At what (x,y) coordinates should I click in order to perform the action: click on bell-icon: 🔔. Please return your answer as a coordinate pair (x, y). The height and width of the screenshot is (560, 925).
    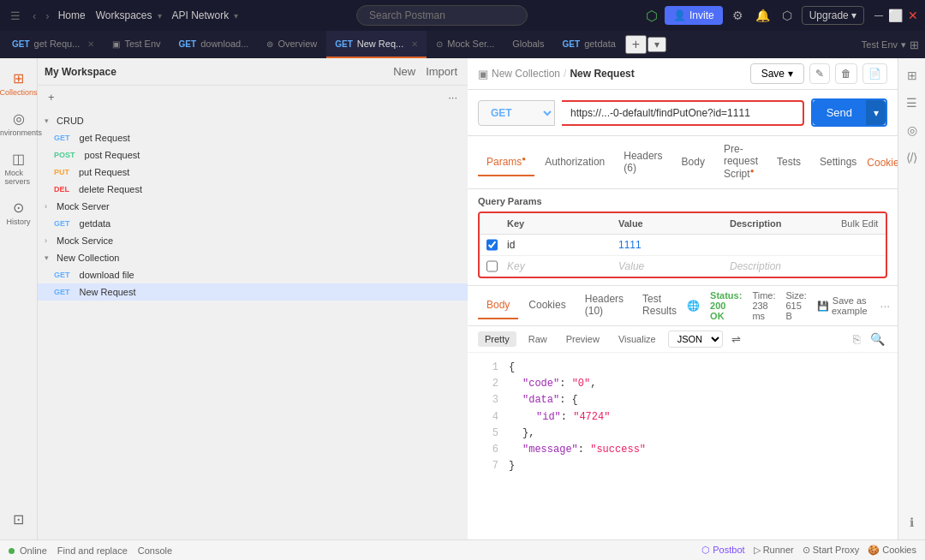
    Looking at the image, I should click on (762, 15).